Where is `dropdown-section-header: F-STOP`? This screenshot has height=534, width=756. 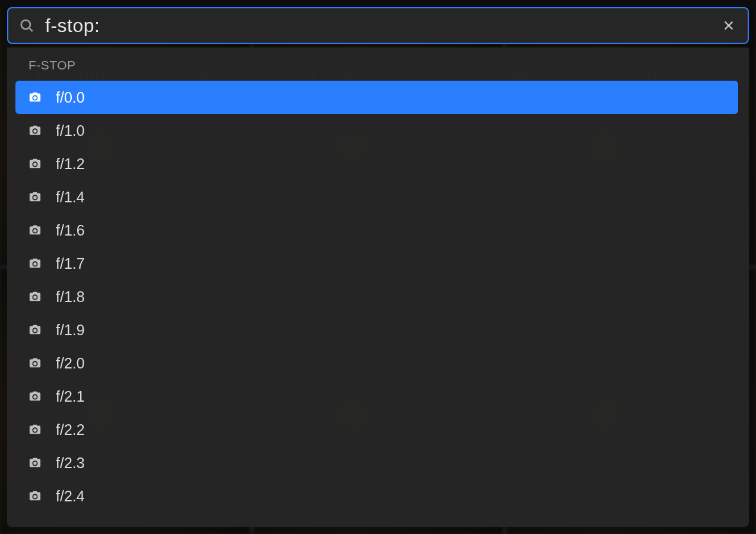 dropdown-section-header: F-STOP is located at coordinates (378, 69).